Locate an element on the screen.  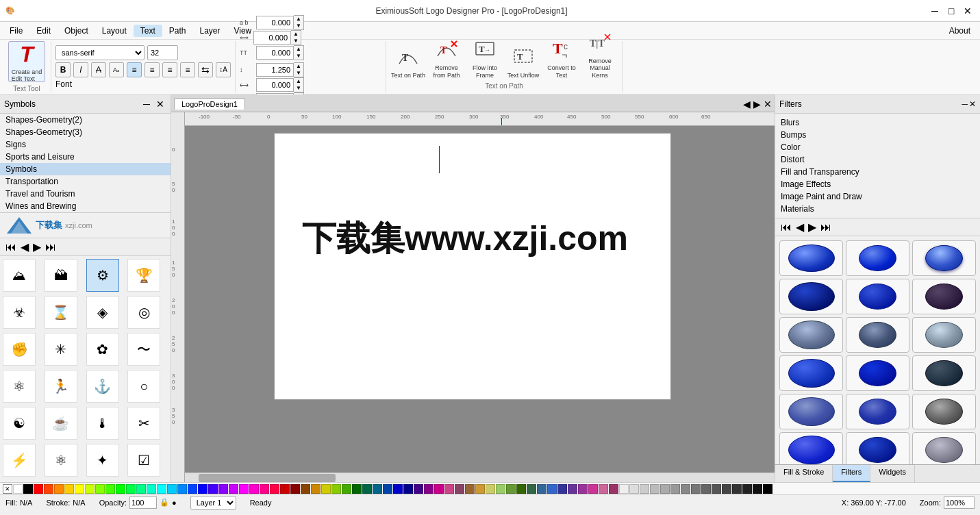
sym-cat-shapes2: Shapes-Geometry(2) is located at coordinates (85, 120).